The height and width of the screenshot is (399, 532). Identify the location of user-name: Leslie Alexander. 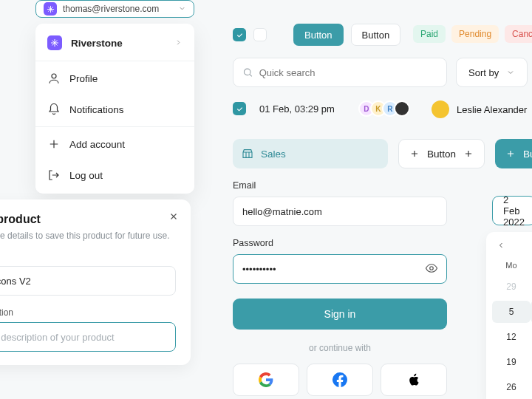
(492, 109).